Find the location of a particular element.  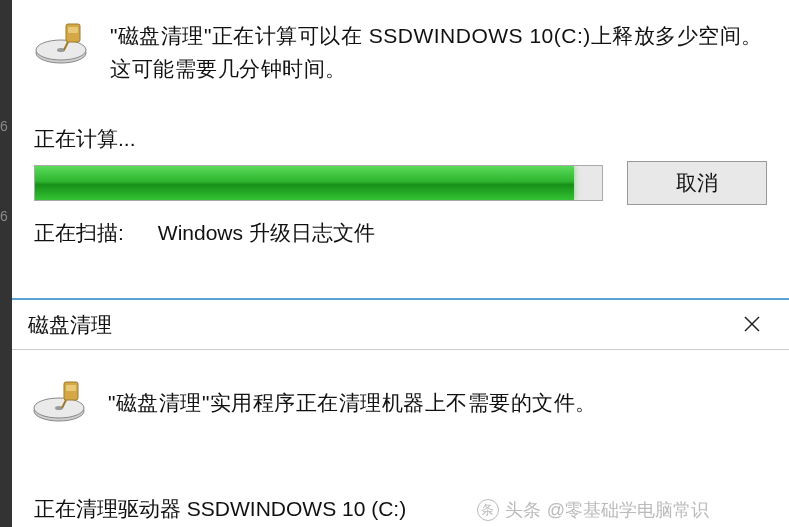

scanning-label: 正在扫描: is located at coordinates (79, 233).